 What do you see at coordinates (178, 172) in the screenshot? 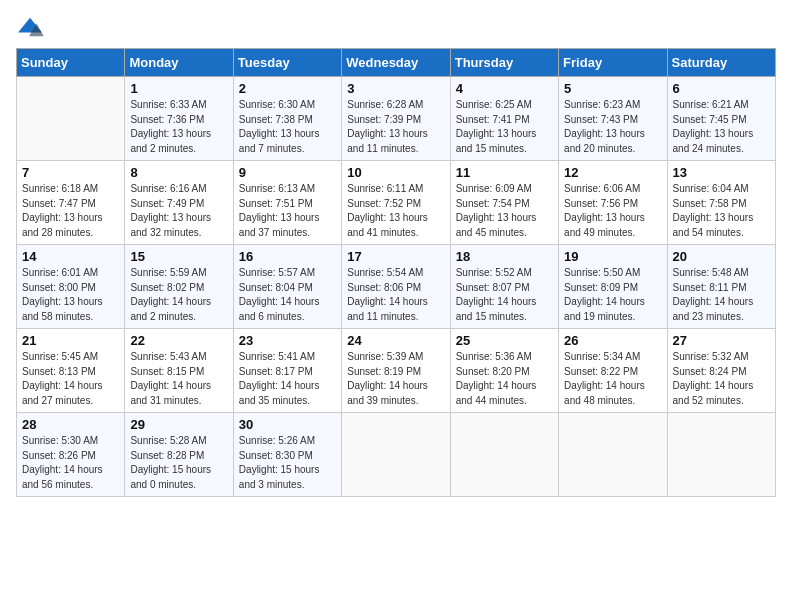
I see `day-number: 8` at bounding box center [178, 172].